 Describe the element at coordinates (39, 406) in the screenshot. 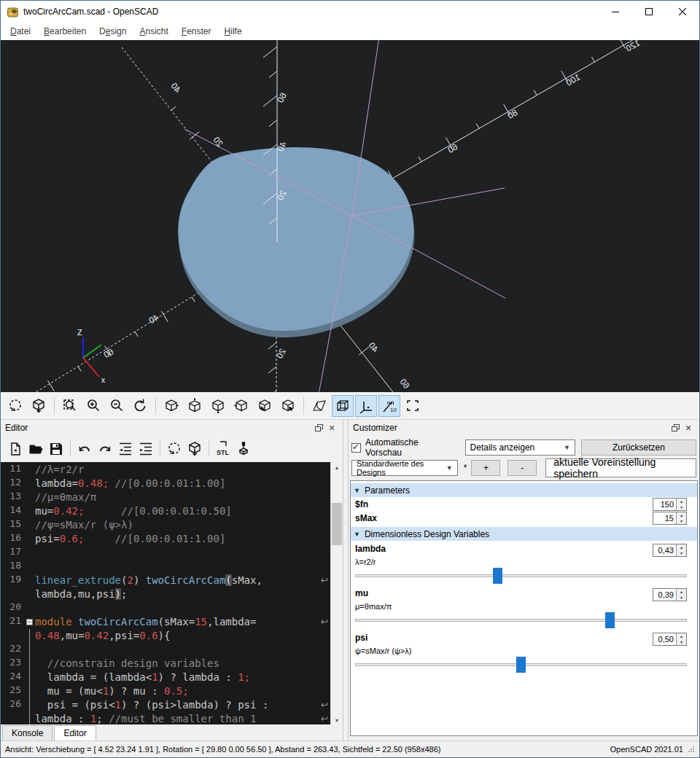

I see `render-button` at that location.